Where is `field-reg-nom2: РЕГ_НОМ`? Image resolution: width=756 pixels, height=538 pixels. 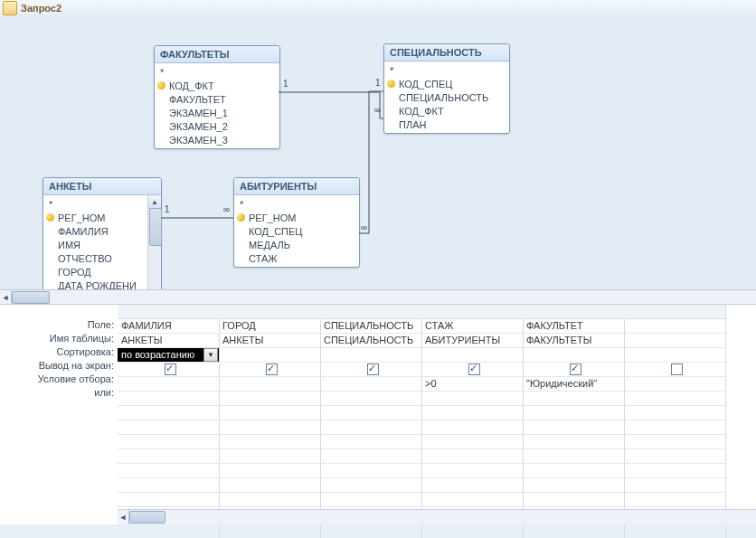
field-reg-nom2: РЕГ_НОМ is located at coordinates (297, 217).